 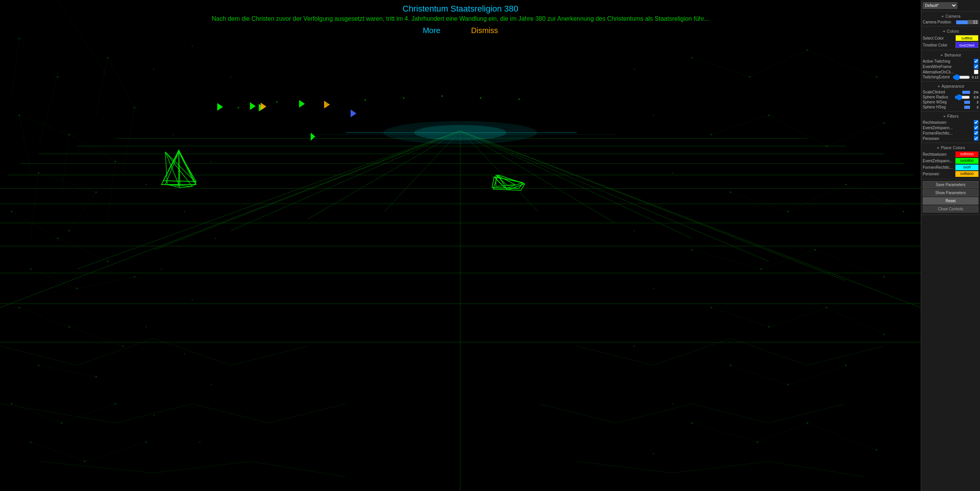 What do you see at coordinates (939, 38) in the screenshot?
I see `select-color-label: Select Color` at bounding box center [939, 38].